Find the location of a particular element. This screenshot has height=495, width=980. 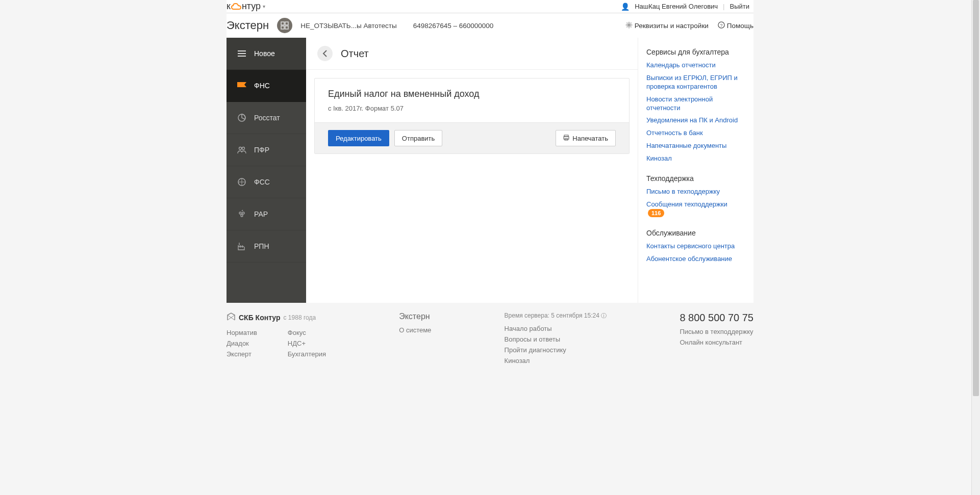

edit-button: Редактировать is located at coordinates (359, 138).